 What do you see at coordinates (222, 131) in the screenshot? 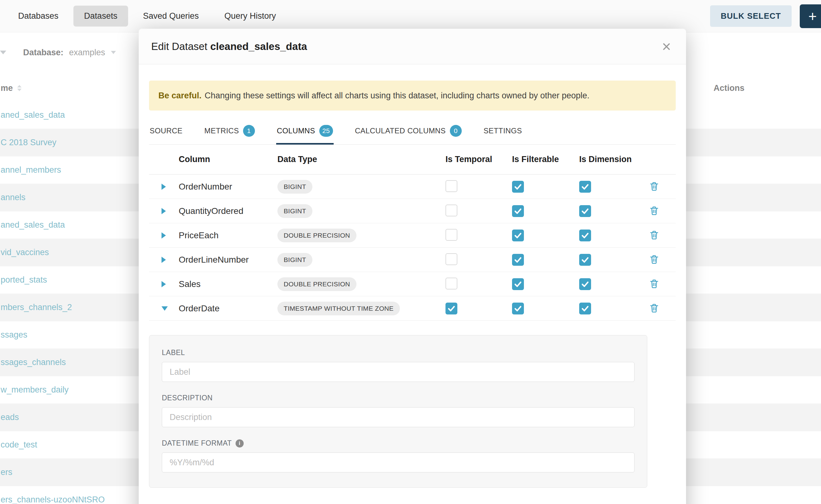
I see `tab-label: METRICS` at bounding box center [222, 131].